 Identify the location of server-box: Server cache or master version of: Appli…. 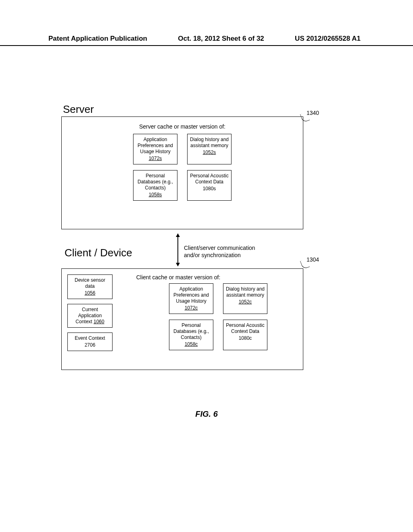
(182, 173).